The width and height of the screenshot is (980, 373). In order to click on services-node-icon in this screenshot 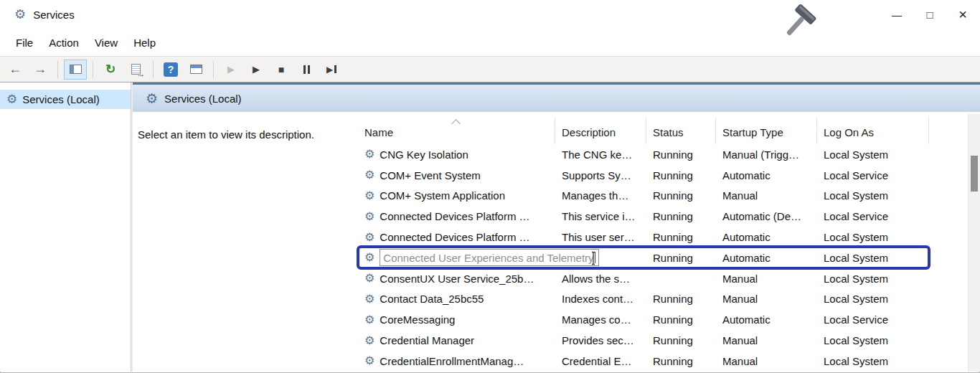, I will do `click(11, 99)`.